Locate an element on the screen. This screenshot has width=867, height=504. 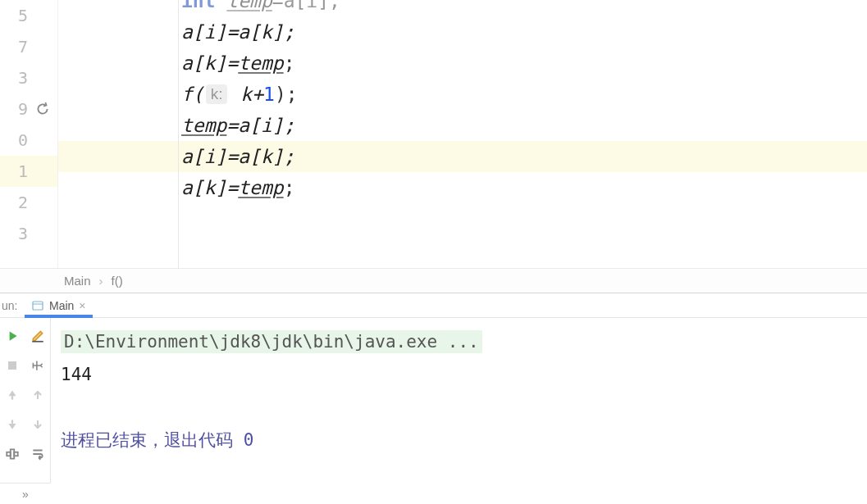
run-header: un: Main × is located at coordinates (433, 306).